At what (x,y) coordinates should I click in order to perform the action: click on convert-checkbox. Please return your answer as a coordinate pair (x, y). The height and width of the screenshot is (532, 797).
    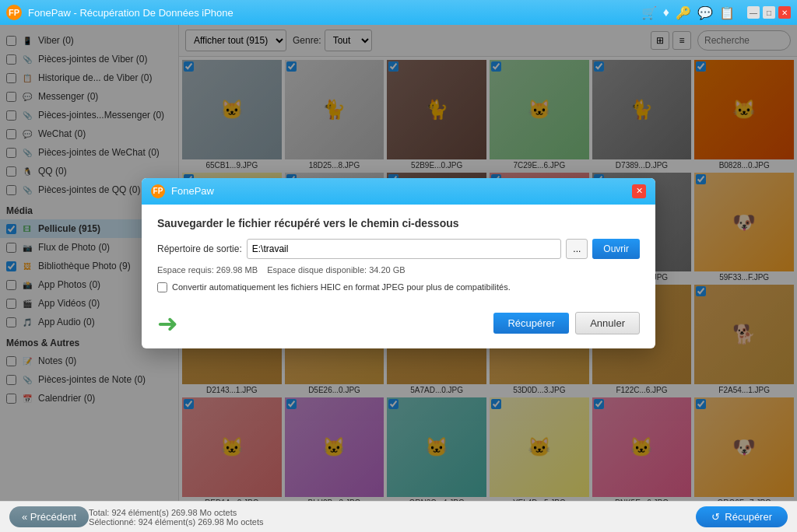
    Looking at the image, I should click on (162, 288).